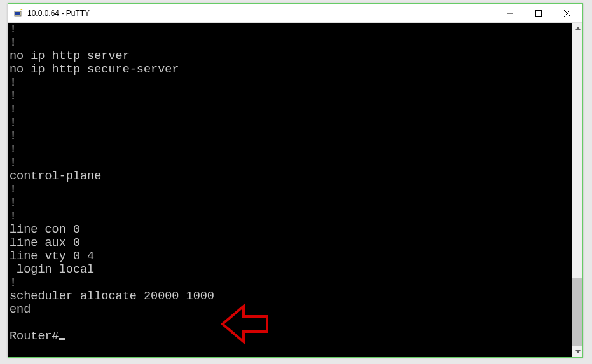 This screenshot has height=364, width=592. Describe the element at coordinates (567, 13) in the screenshot. I see `close-button` at that location.